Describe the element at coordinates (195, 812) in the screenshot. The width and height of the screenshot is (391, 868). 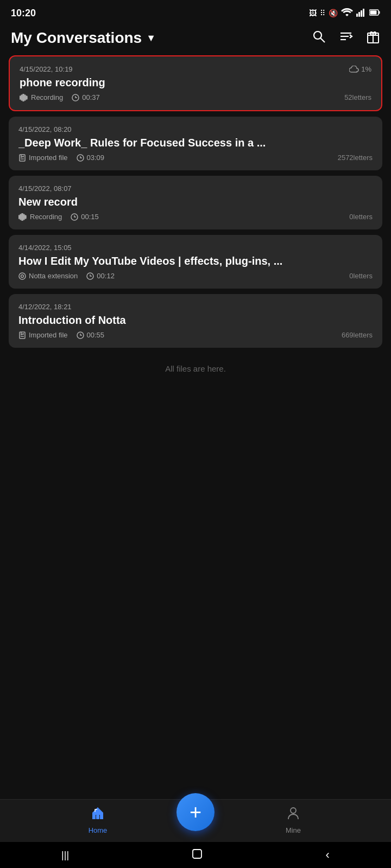
I see `new-recording-fab: +` at that location.